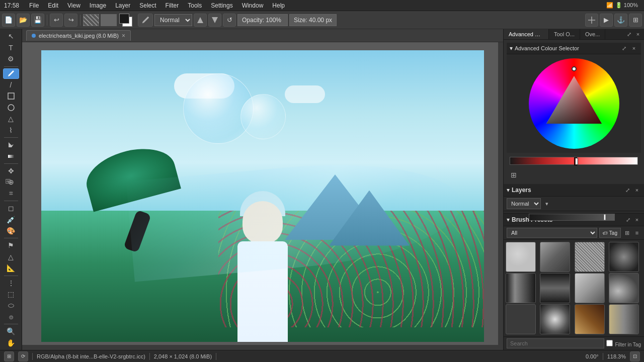  What do you see at coordinates (11, 145) in the screenshot?
I see `tool-fill` at bounding box center [11, 145].